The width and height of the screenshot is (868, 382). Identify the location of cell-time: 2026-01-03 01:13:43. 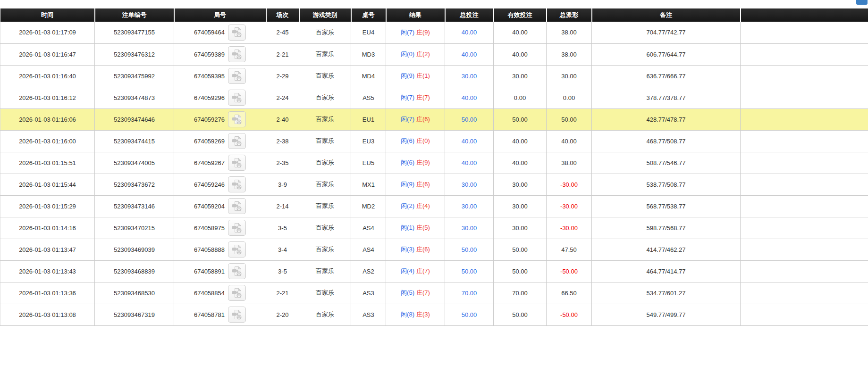
(48, 271).